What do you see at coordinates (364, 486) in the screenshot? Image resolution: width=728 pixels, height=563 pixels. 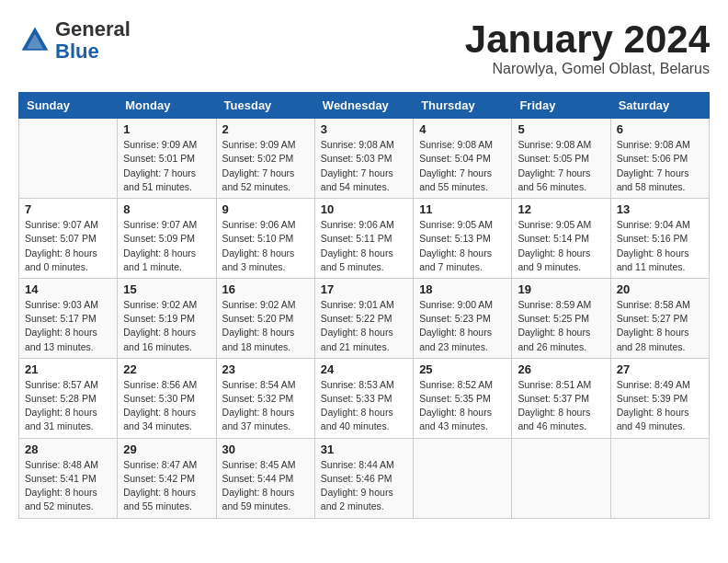 I see `day-info: Sunrise: 8:44 AM Sunset: 5:46 PM Dayligh…` at bounding box center [364, 486].